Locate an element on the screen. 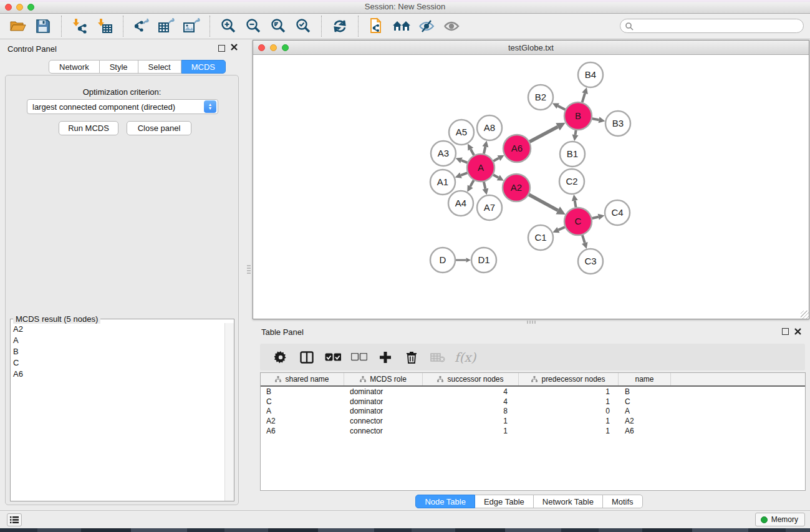 The width and height of the screenshot is (810, 532). node-A5: A5 is located at coordinates (461, 132).